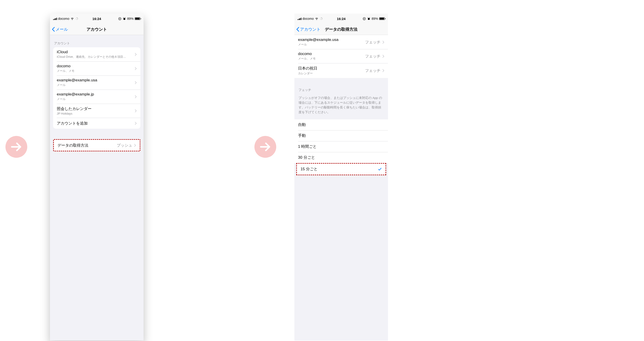 The height and width of the screenshot is (341, 644). What do you see at coordinates (87, 146) in the screenshot?
I see `fetch-method-title: データの取得方法` at bounding box center [87, 146].